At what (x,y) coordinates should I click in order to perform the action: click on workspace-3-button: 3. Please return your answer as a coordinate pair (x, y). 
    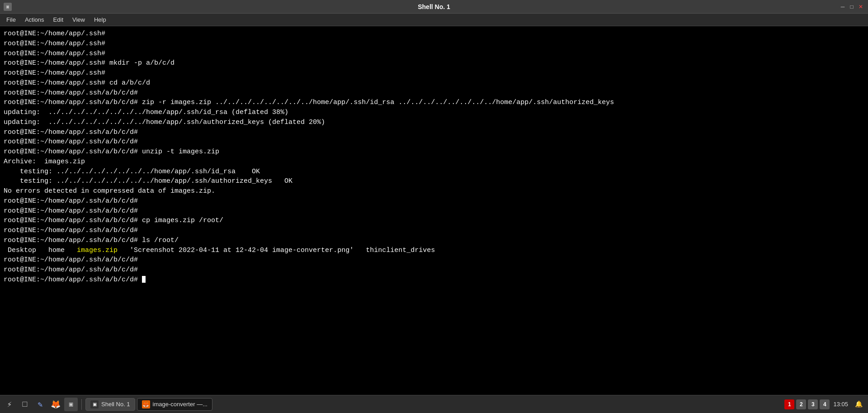
    Looking at the image, I should click on (813, 404).